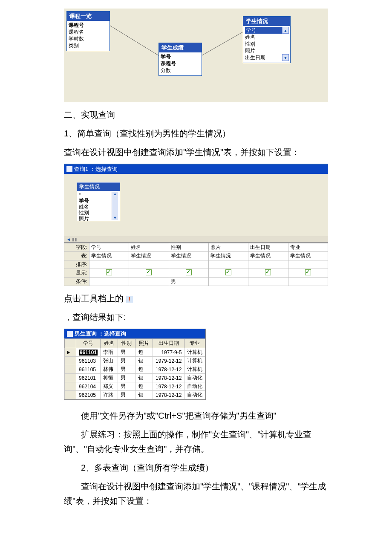 The height and width of the screenshot is (555, 392). What do you see at coordinates (135, 378) in the screenshot?
I see `table-row: 962101将恒男包1978-12-12自动化` at bounding box center [135, 378].